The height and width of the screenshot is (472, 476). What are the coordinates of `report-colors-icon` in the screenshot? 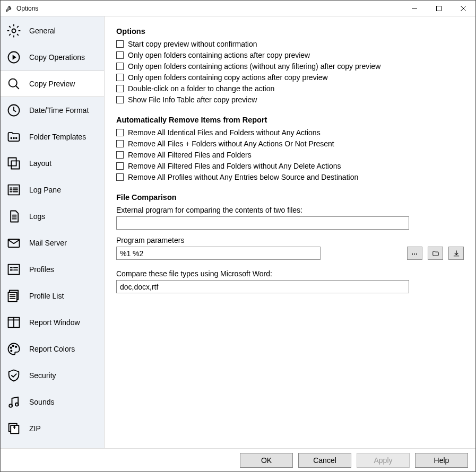 It's located at (14, 349).